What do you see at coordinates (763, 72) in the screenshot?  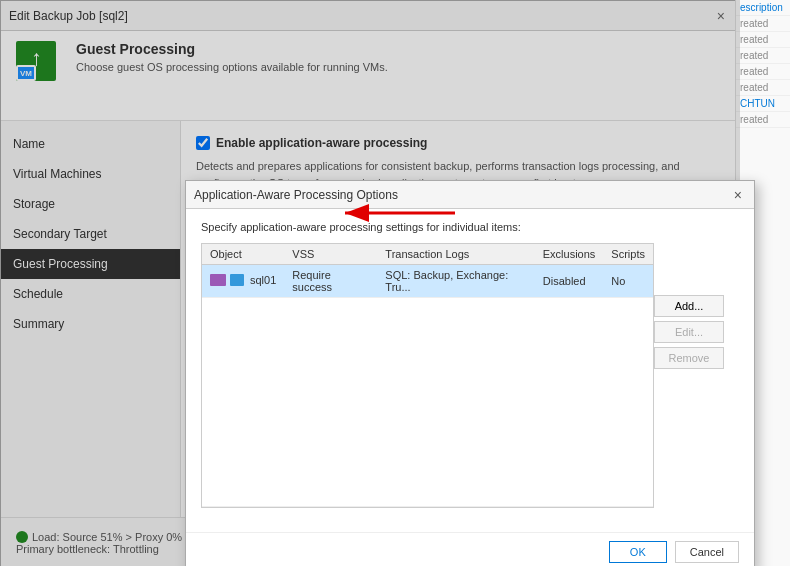 I see `log-entry-4: reated` at bounding box center [763, 72].